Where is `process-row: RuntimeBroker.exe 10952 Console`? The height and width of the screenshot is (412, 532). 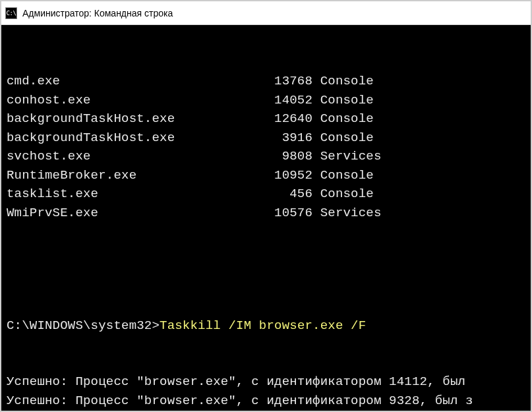
process-row: RuntimeBroker.exe 10952 Console is located at coordinates (266, 175).